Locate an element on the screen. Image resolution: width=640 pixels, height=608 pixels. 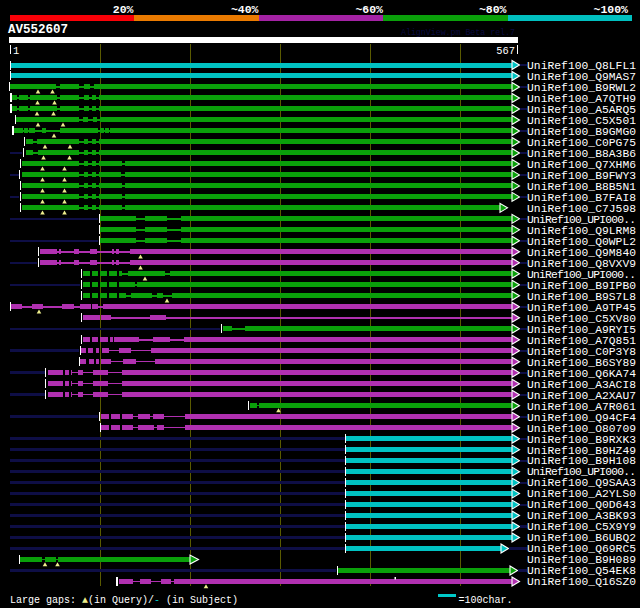
svg-text: ~40% is located at coordinates (245, 10).